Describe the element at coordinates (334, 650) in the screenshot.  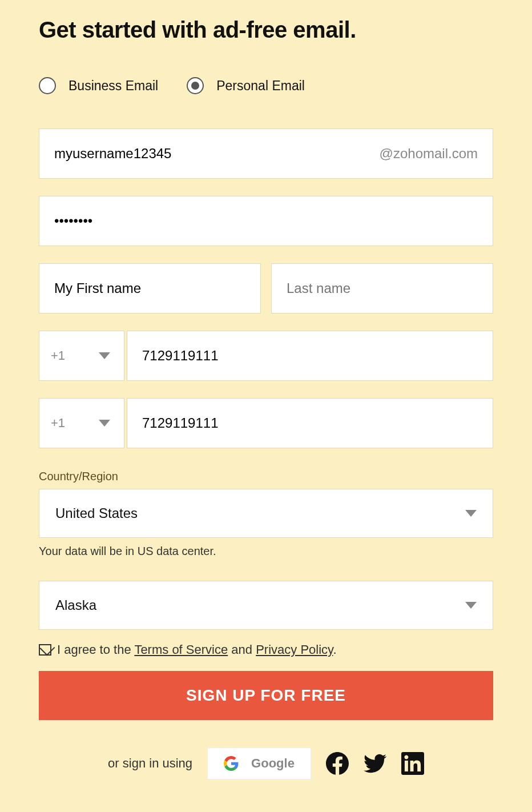
I see `agree-text-suffix: .` at that location.